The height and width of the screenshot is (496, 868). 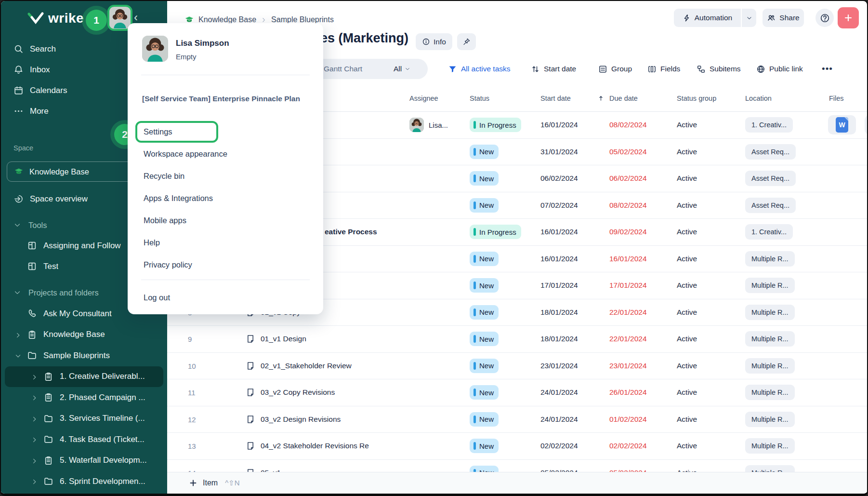 What do you see at coordinates (553, 69) in the screenshot?
I see `sort-button: Start date` at bounding box center [553, 69].